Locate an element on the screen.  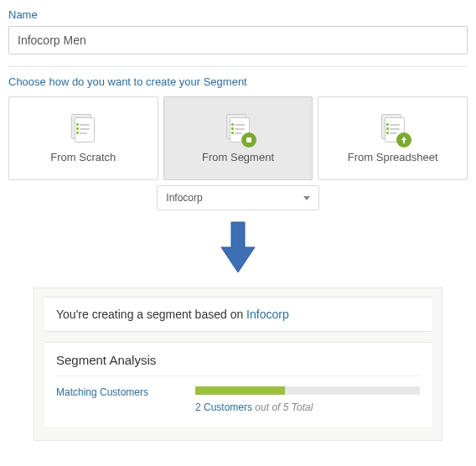
dropdown-selected-value: Infocorp is located at coordinates (184, 198).